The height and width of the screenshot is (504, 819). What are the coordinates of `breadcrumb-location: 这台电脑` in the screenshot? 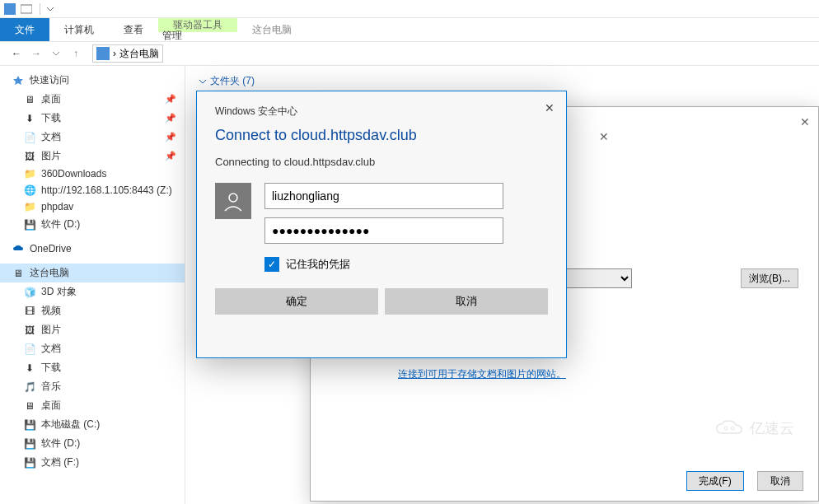 It's located at (139, 54).